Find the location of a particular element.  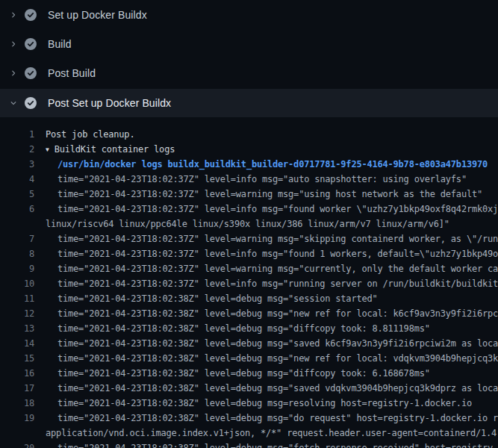

log-line: 1 Post job cleanup. is located at coordinates (249, 134).